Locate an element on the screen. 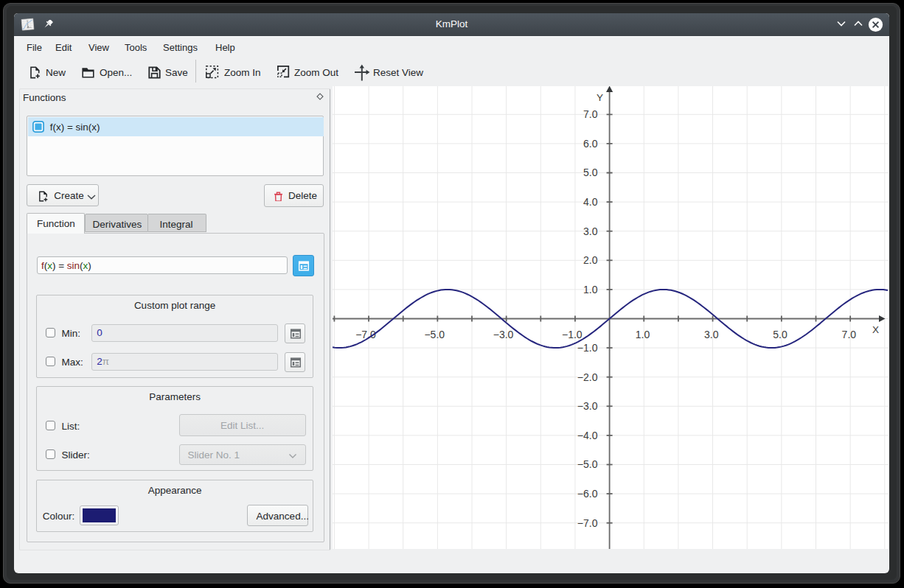 The width and height of the screenshot is (904, 588). svg-text: 6.0 is located at coordinates (591, 144).